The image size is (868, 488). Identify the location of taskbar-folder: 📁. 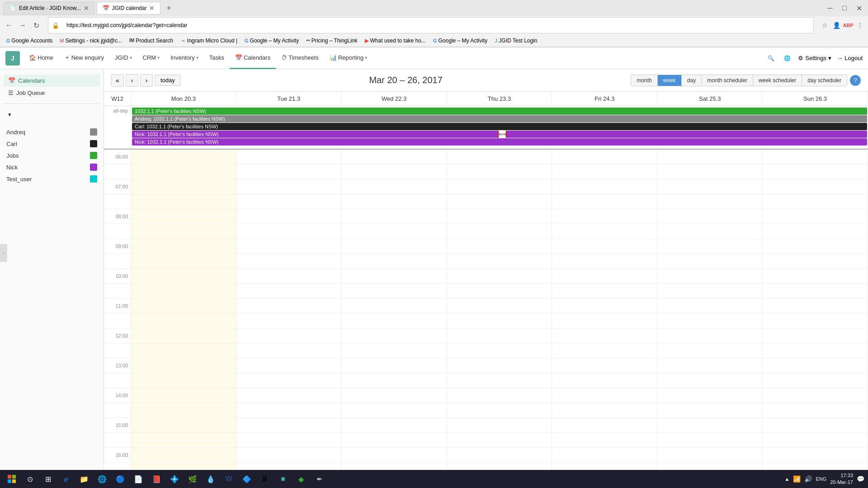
(84, 479).